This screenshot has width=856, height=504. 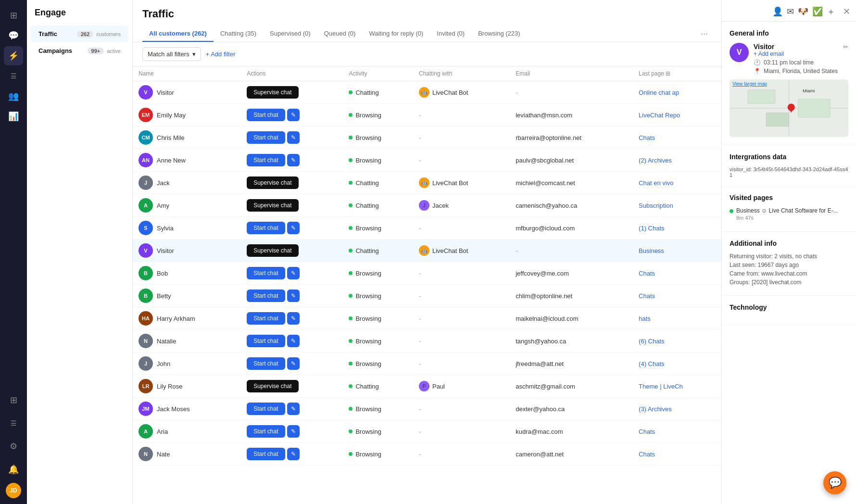 I want to click on nav-icon-team: 👥, so click(x=13, y=96).